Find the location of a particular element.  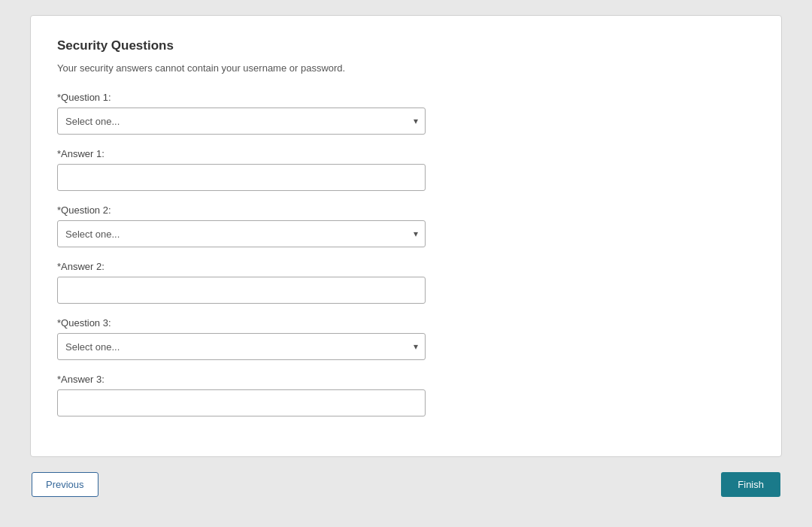

question2-label: *Question 2: is located at coordinates (406, 210).